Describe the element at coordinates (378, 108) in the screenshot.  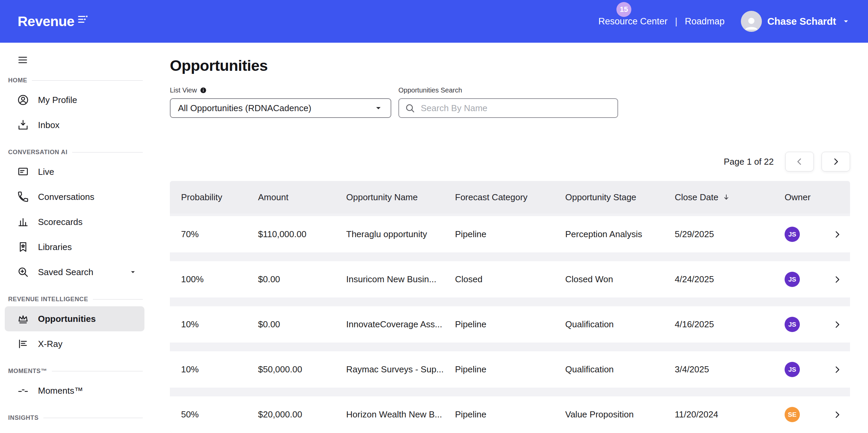
I see `select-caret-icon` at that location.